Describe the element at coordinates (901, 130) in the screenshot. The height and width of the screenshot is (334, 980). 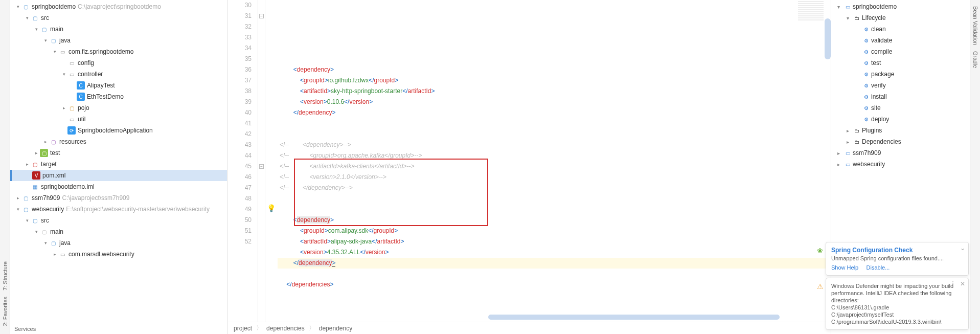
I see `maven-item: ▸🗀Plugins` at that location.